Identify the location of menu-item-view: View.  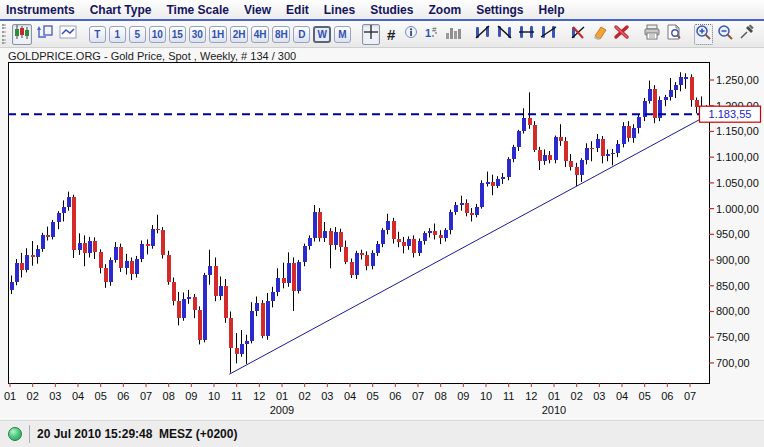
(258, 10).